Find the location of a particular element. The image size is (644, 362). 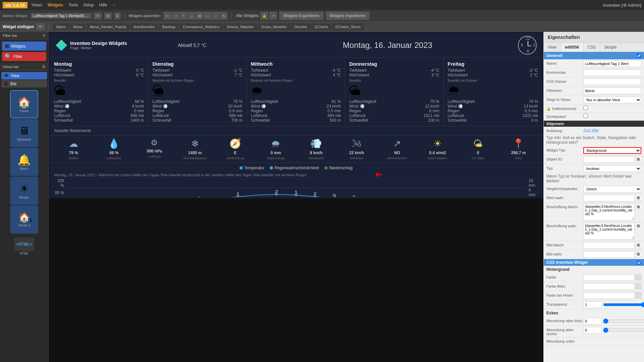

objekt-id-input is located at coordinates (609, 160).